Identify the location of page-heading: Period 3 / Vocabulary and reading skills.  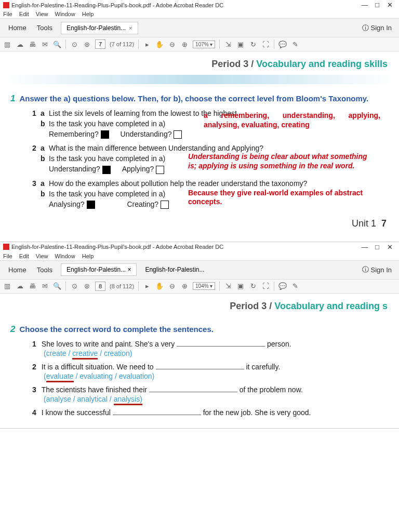
(200, 65).